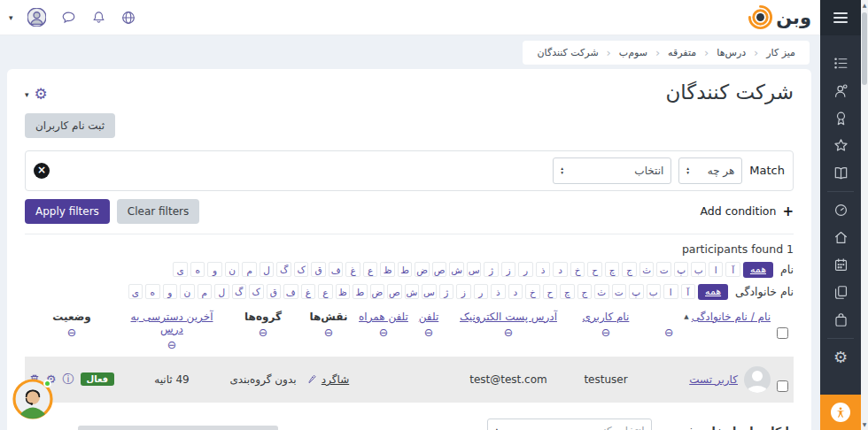 The image size is (868, 430). What do you see at coordinates (732, 317) in the screenshot?
I see `sortable-column-link: نام / نام خانوادگی` at bounding box center [732, 317].